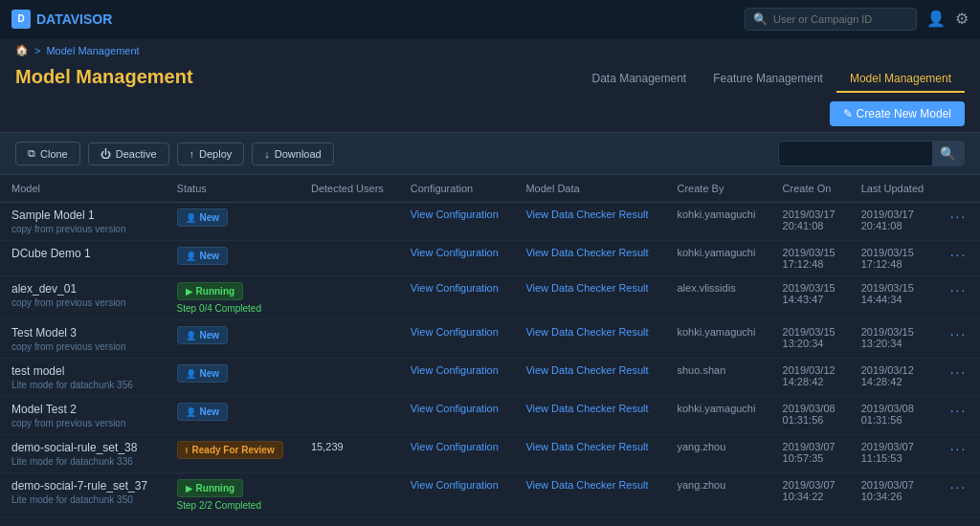 The image size is (980, 526). I want to click on model-name-cell: demo-social-7-rule_set_37Lite mode for d…, so click(82, 495).